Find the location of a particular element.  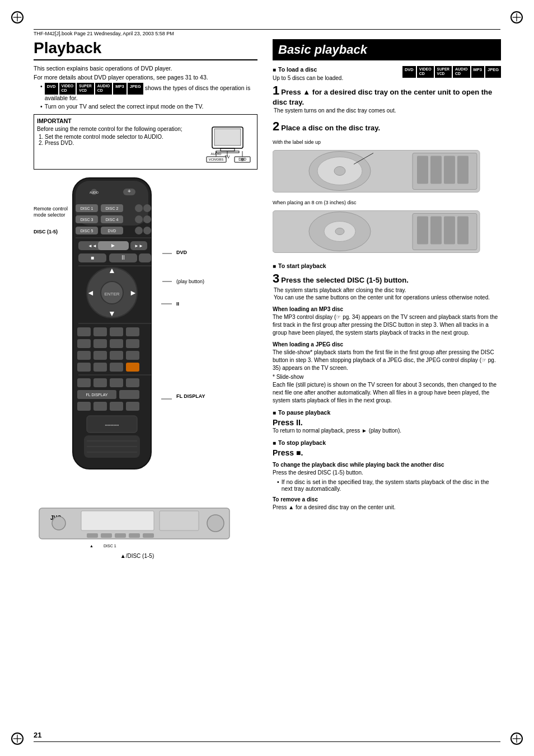

badge-vcd: VIDEOCD is located at coordinates (68, 88).